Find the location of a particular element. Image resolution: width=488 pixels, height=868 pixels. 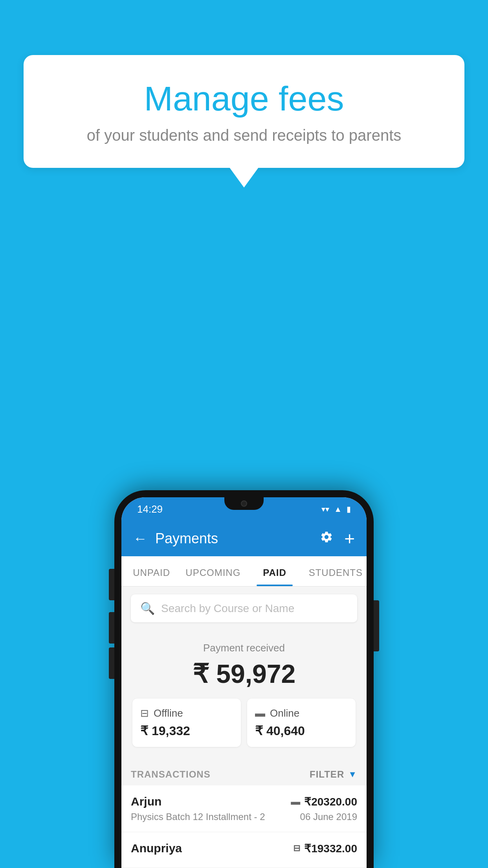

payment-total-amount: ₹ 59,972 is located at coordinates (244, 674).